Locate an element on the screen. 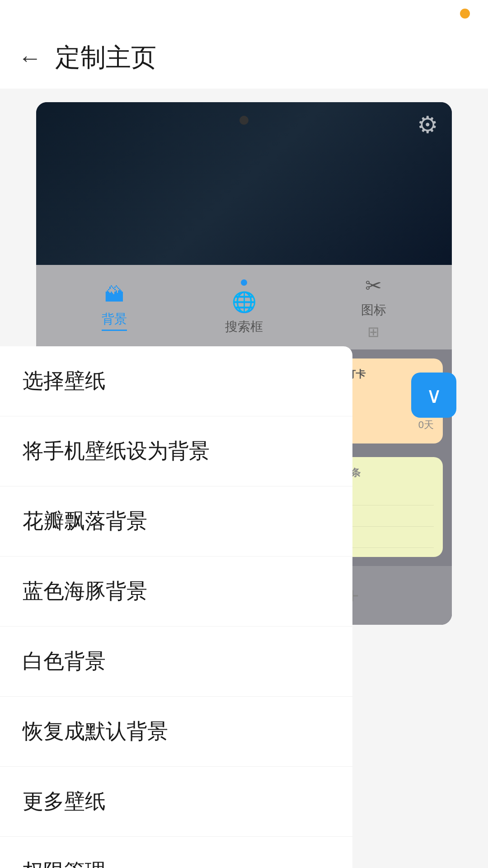  background-tab-icon: 🏔 is located at coordinates (114, 295).